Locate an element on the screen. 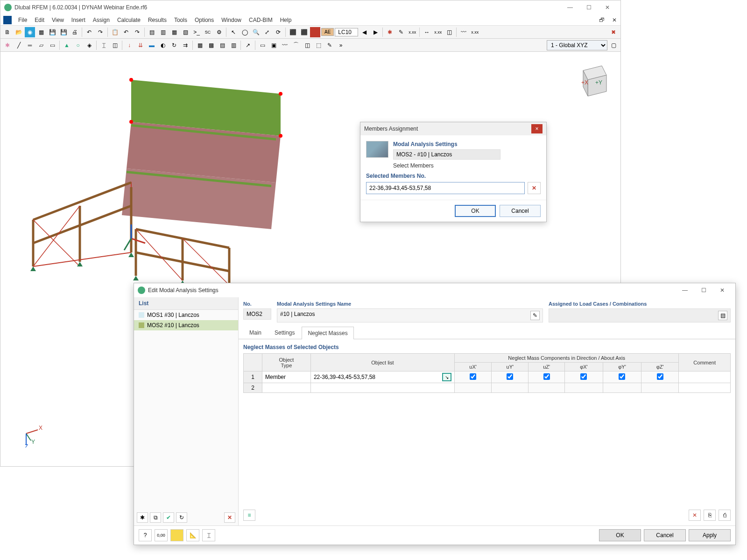 The image size is (747, 560). checkbox-phiz is located at coordinates (660, 377).